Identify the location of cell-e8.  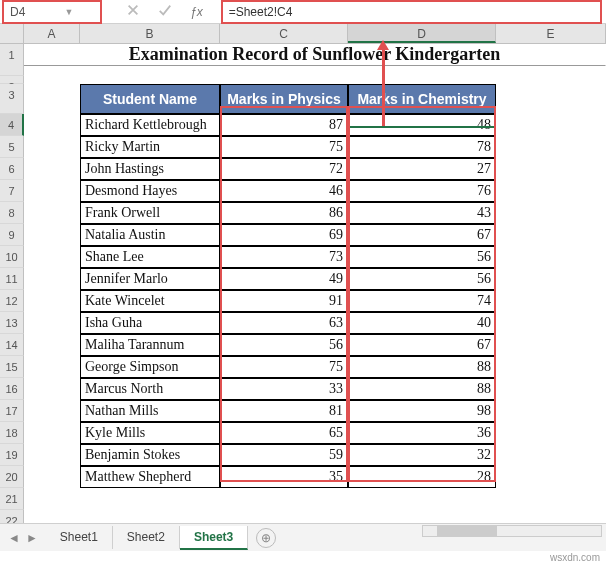
(551, 213).